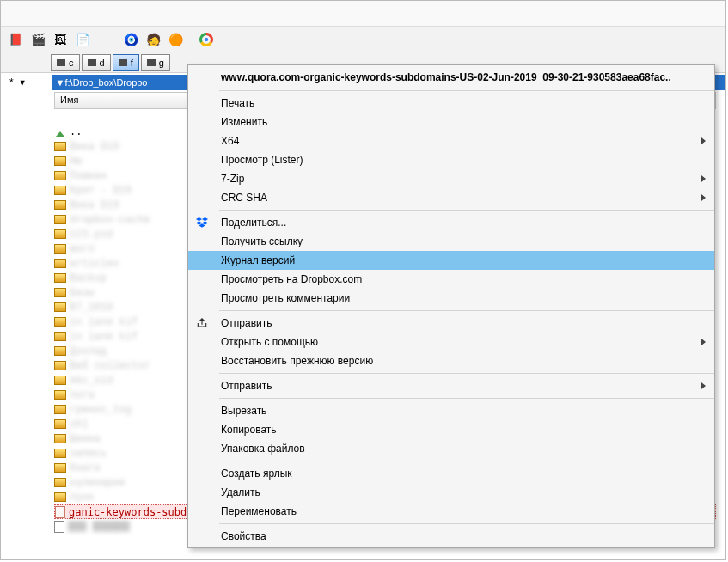 This screenshot has width=728, height=562. Describe the element at coordinates (156, 63) in the screenshot. I see `drive-g: g` at that location.